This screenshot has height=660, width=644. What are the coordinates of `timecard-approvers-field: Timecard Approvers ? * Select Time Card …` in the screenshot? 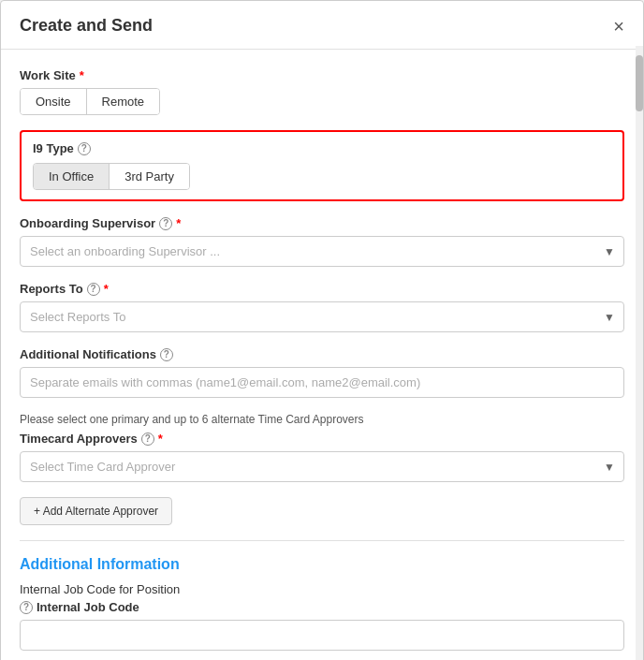 It's located at (322, 457).